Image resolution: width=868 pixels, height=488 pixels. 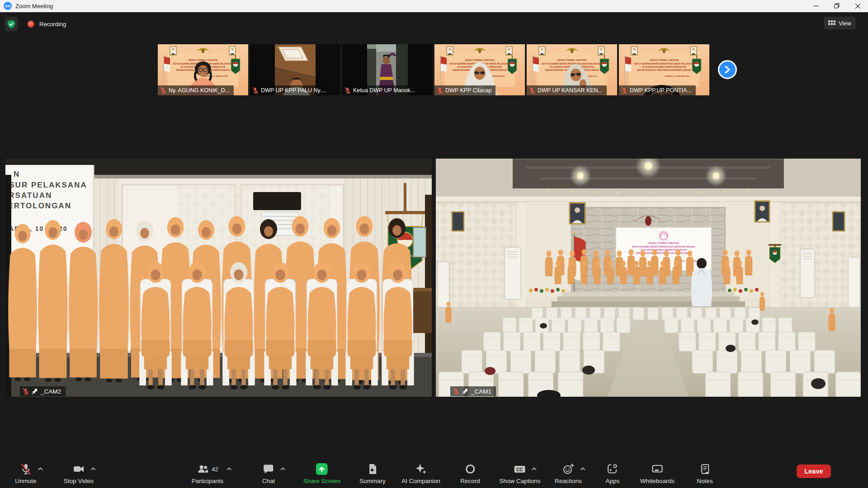 What do you see at coordinates (704, 473) in the screenshot?
I see `notes-button: Notes` at bounding box center [704, 473].